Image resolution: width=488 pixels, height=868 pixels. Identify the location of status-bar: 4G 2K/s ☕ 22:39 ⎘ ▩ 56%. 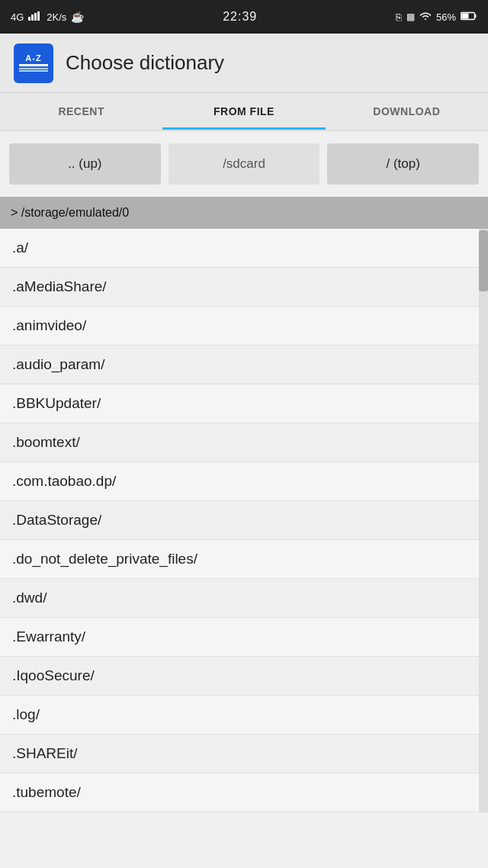
(244, 17).